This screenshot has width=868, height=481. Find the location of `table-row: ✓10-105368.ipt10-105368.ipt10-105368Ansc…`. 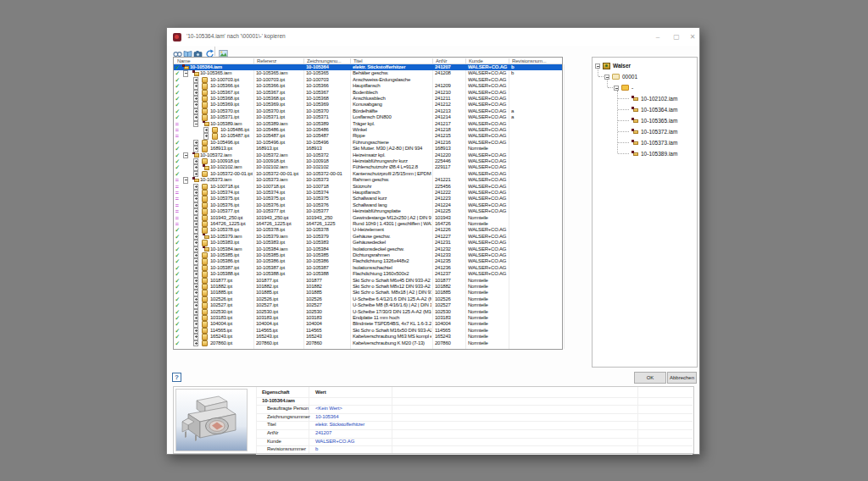

table-row: ✓10-105368.ipt10-105368.ipt10-105368Ansc… is located at coordinates (368, 98).